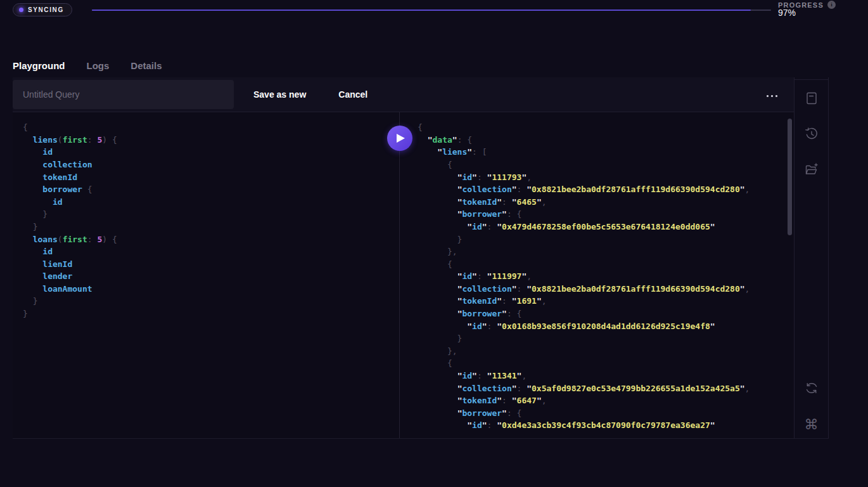  What do you see at coordinates (123, 94) in the screenshot?
I see `query-name-input` at bounding box center [123, 94].